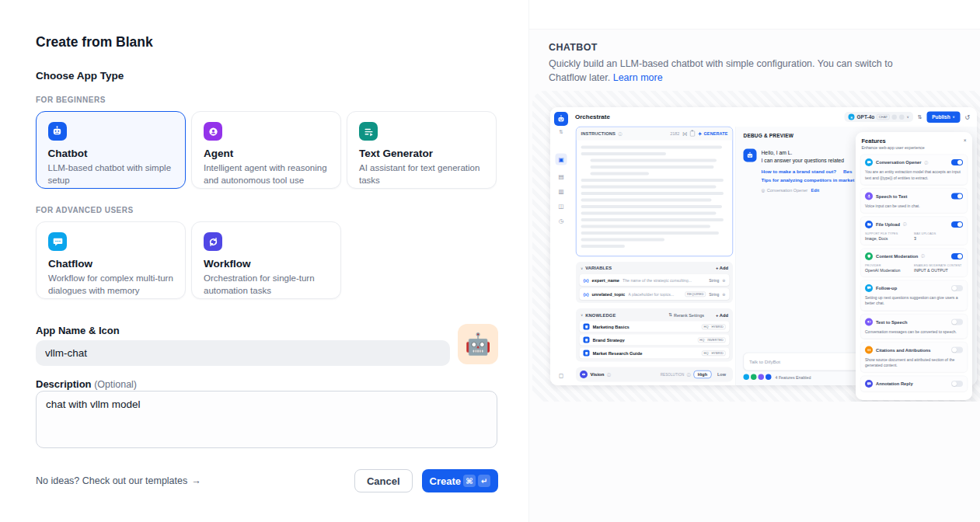  I want to click on description-label: Description (Optional), so click(86, 384).